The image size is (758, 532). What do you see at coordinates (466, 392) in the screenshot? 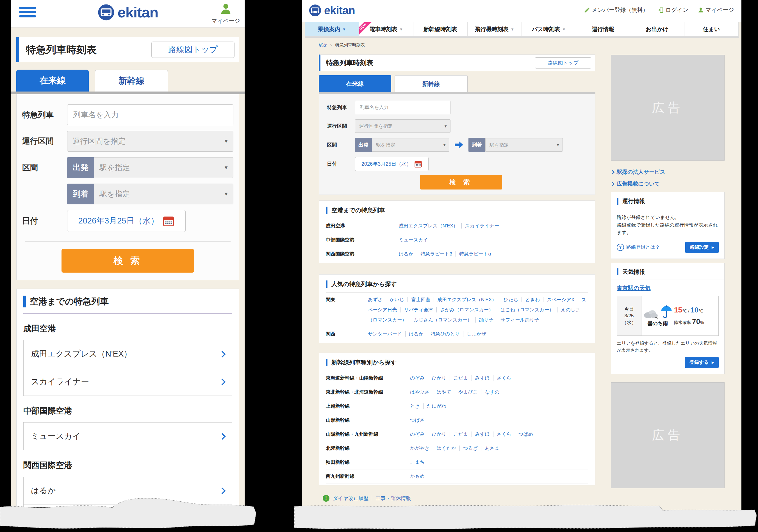
I see `train-link: やまびこ` at bounding box center [466, 392].